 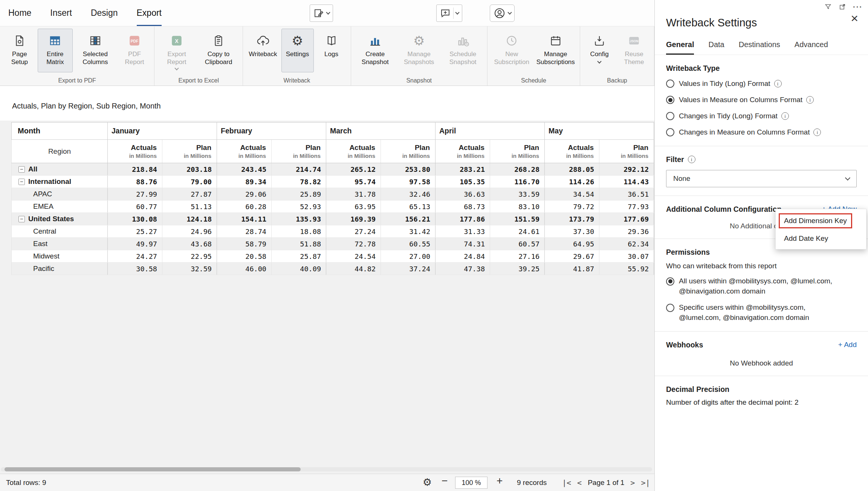 What do you see at coordinates (518, 194) in the screenshot?
I see `value-cell: 33.59` at bounding box center [518, 194].